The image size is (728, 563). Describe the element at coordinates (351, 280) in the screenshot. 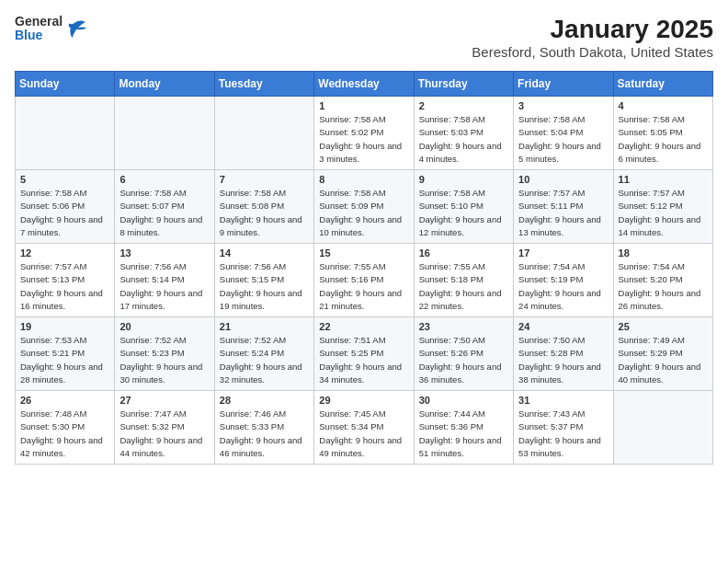

I see `sunset-text: Sunset: 5:16 PM` at that location.